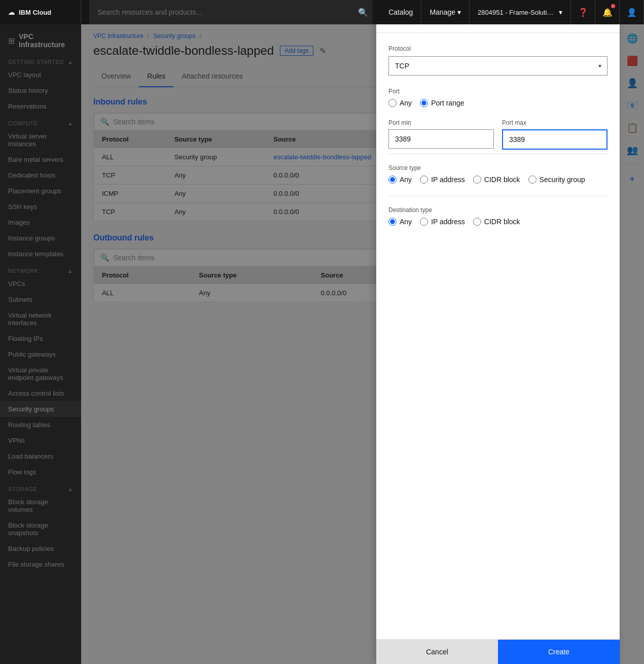 This screenshot has height=664, width=644. What do you see at coordinates (35, 12) in the screenshot?
I see `app-name: IBM Cloud` at bounding box center [35, 12].